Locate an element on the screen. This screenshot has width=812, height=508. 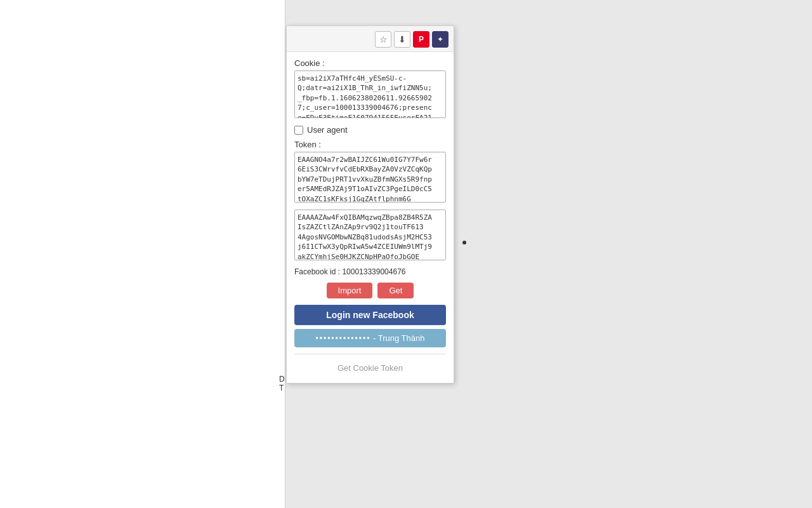
login-new-facebook-button: Login new Facebook is located at coordinates (370, 315).